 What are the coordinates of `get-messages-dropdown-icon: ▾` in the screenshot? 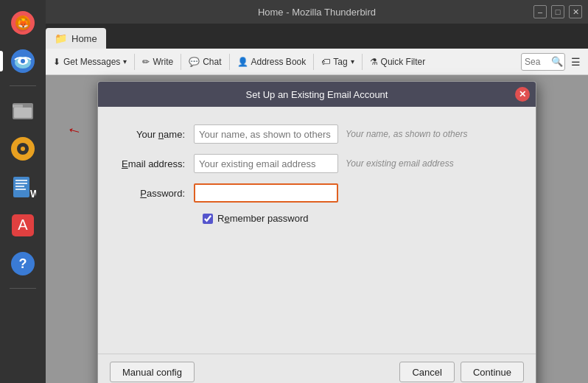 It's located at (125, 62).